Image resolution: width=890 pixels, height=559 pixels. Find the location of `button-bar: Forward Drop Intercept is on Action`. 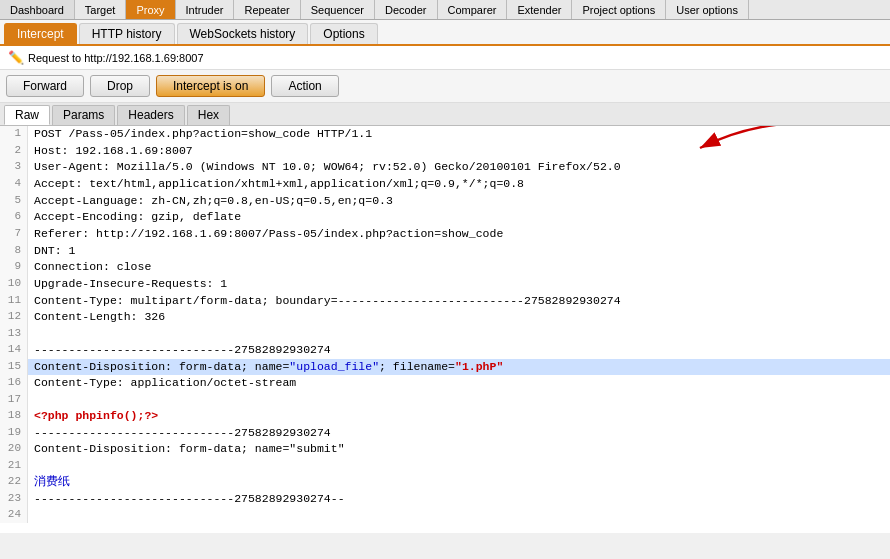

button-bar: Forward Drop Intercept is on Action is located at coordinates (445, 86).